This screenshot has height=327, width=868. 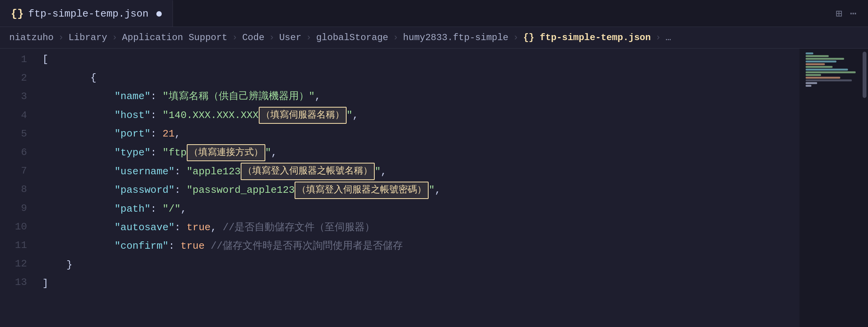 What do you see at coordinates (456, 38) in the screenshot?
I see `breadcrumb-humy2833-ftp-simple: humy2833.ftp-simple` at bounding box center [456, 38].